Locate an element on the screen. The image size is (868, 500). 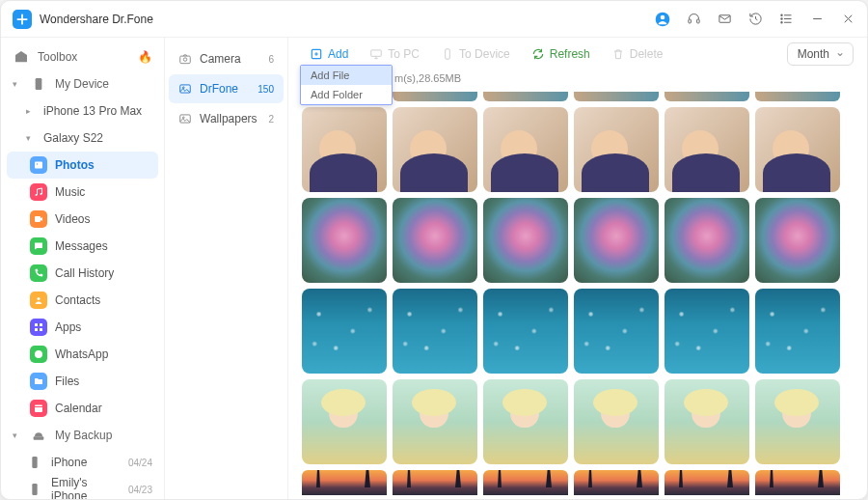
camera-icon is located at coordinates (185, 59).